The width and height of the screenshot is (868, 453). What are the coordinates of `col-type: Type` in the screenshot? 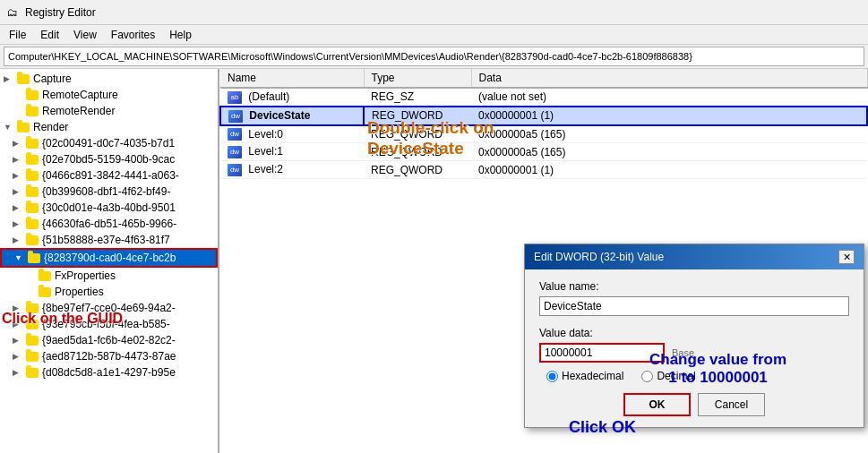 It's located at (417, 79).